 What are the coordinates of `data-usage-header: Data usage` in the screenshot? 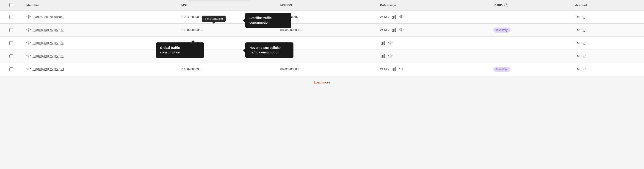 It's located at (433, 5).